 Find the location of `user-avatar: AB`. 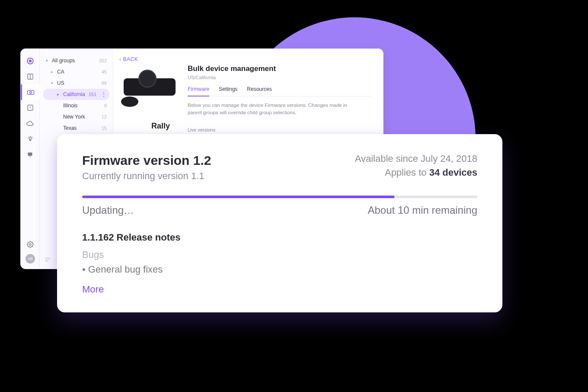

user-avatar: AB is located at coordinates (30, 259).